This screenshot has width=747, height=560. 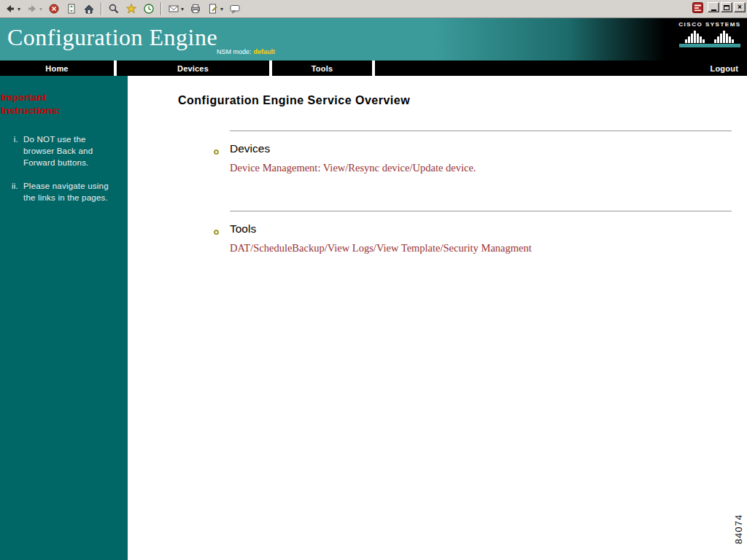 I want to click on window-controls: ×, so click(x=718, y=7).